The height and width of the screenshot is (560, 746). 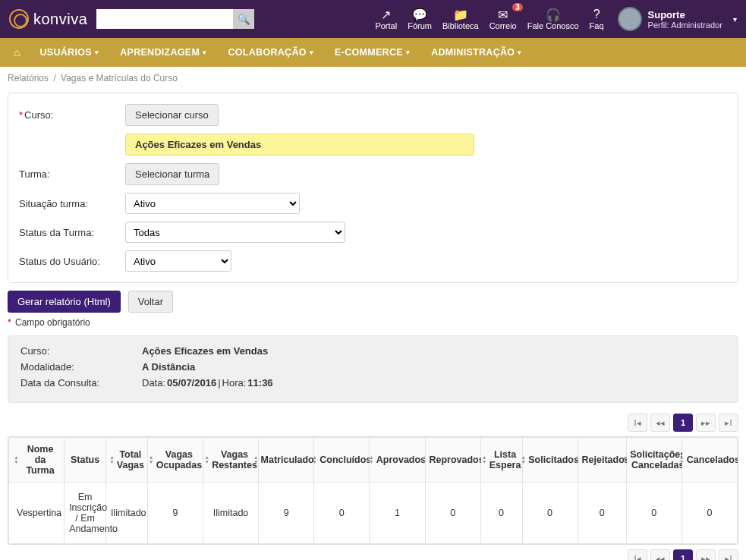 What do you see at coordinates (386, 14) in the screenshot?
I see `portal-icon: ↗` at bounding box center [386, 14].